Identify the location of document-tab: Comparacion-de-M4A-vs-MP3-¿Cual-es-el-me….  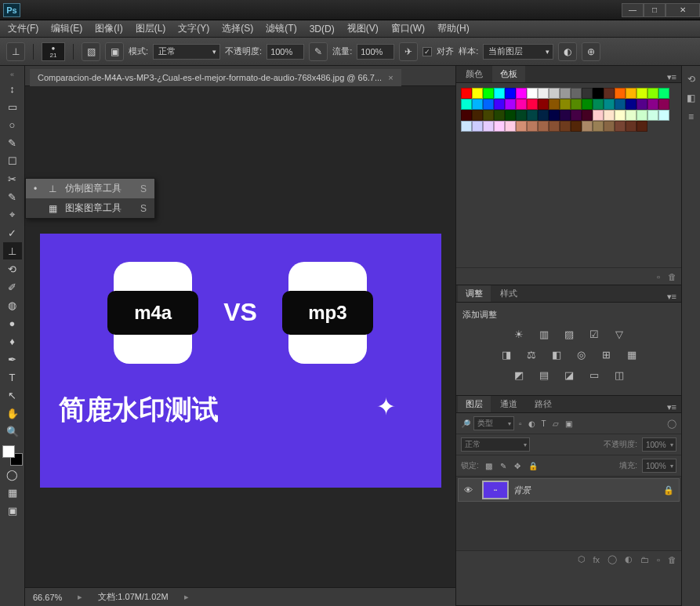
(216, 78).